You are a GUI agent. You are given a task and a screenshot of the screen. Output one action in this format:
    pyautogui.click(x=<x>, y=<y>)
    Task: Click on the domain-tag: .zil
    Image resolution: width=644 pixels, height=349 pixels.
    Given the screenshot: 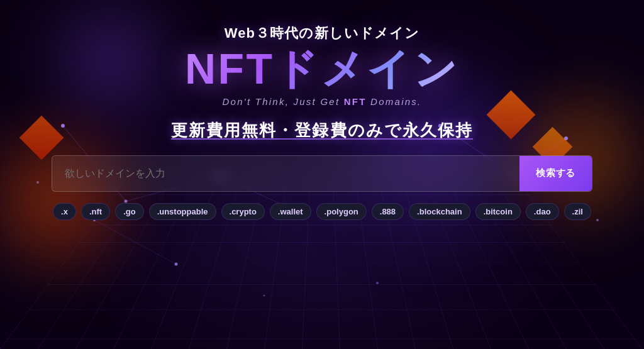 What is the action you would take?
    pyautogui.click(x=577, y=211)
    